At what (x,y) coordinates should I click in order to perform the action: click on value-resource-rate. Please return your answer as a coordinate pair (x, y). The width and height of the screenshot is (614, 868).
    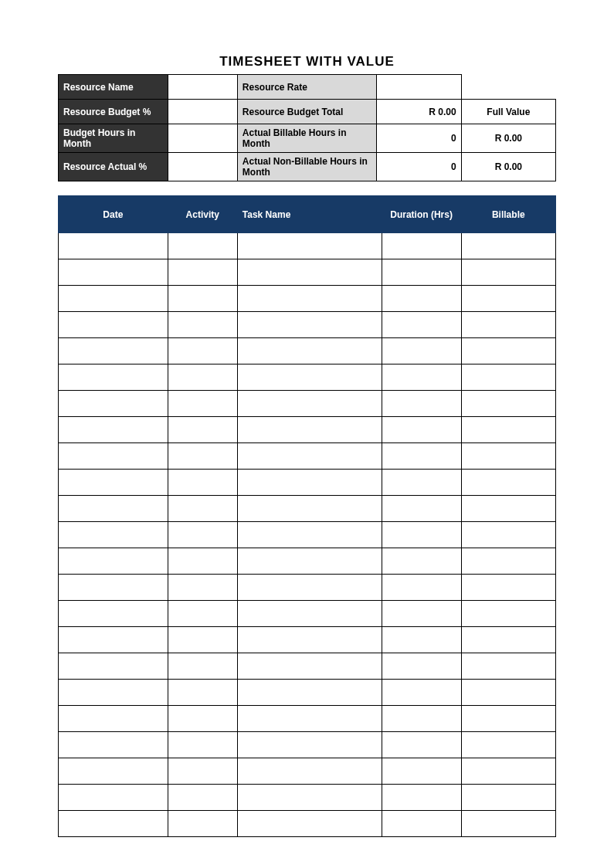
    Looking at the image, I should click on (419, 87).